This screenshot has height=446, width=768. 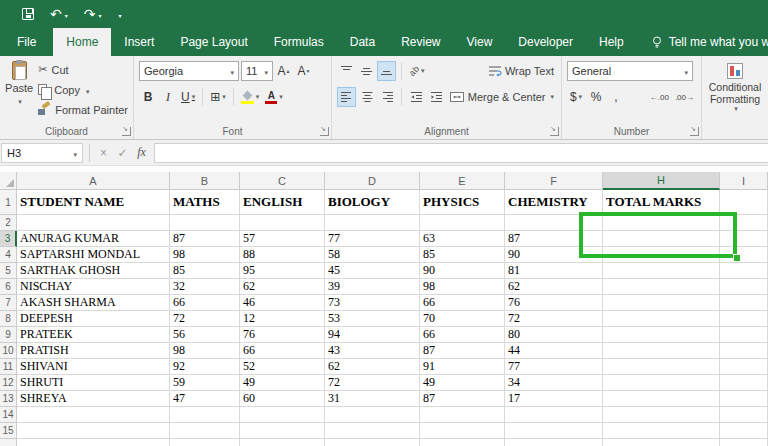 What do you see at coordinates (28, 14) in the screenshot?
I see `save-button` at bounding box center [28, 14].